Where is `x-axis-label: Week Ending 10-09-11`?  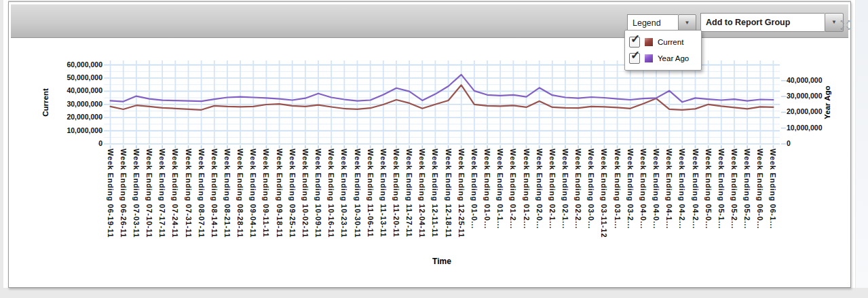
x-axis-label: Week Ending 10-09-11 is located at coordinates (318, 193).